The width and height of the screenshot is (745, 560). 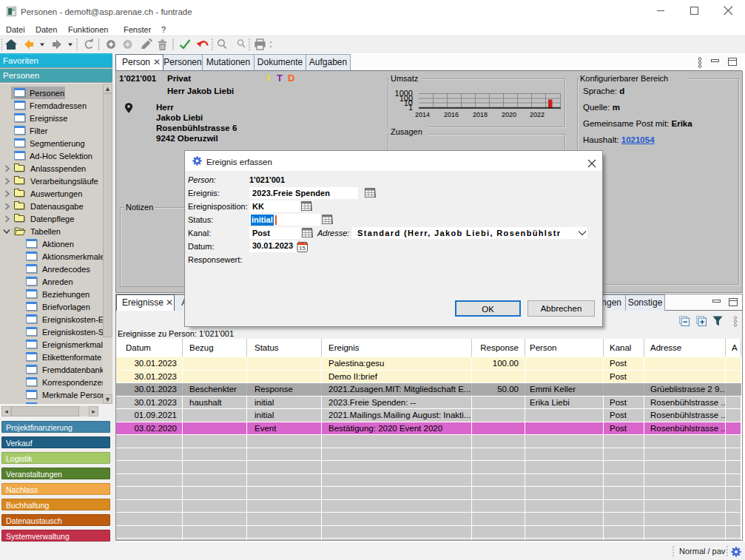 I want to click on svg-text: 2022, so click(x=537, y=115).